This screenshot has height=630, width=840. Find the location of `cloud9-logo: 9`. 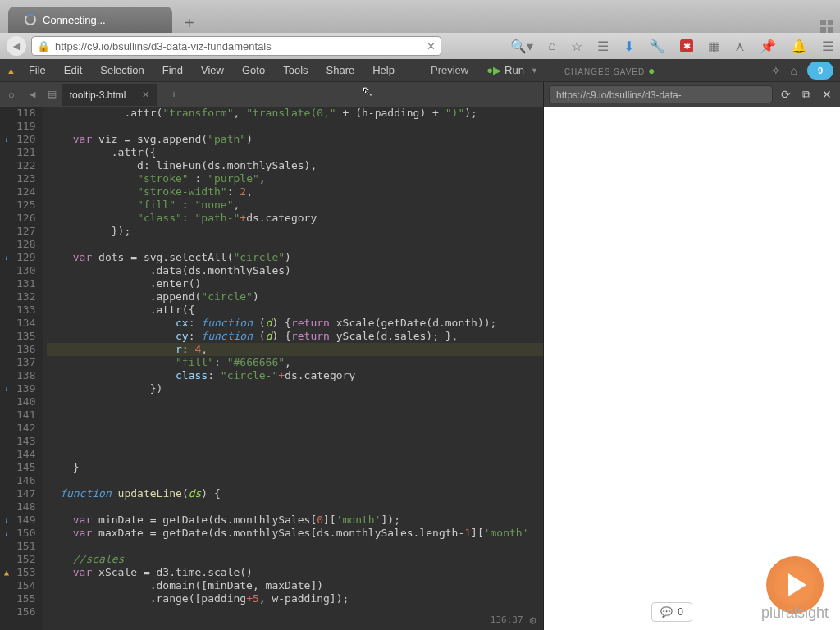

cloud9-logo: 9 is located at coordinates (820, 71).